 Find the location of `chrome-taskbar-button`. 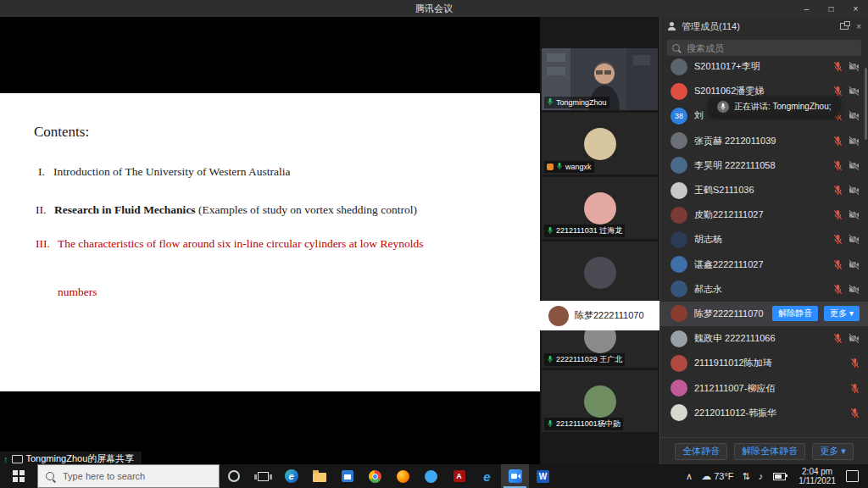

chrome-taskbar-button is located at coordinates (375, 476).